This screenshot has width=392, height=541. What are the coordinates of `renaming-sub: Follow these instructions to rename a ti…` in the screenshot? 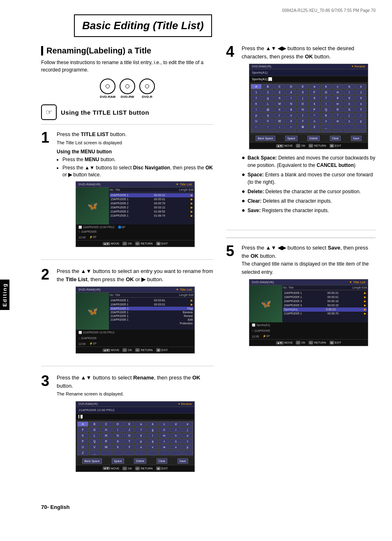 It's located at (127, 66).